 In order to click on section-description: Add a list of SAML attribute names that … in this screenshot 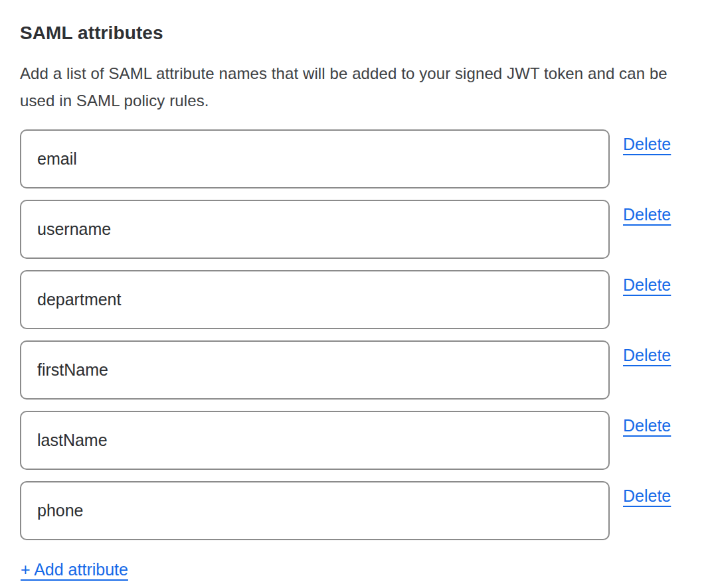, I will do `click(346, 87)`.